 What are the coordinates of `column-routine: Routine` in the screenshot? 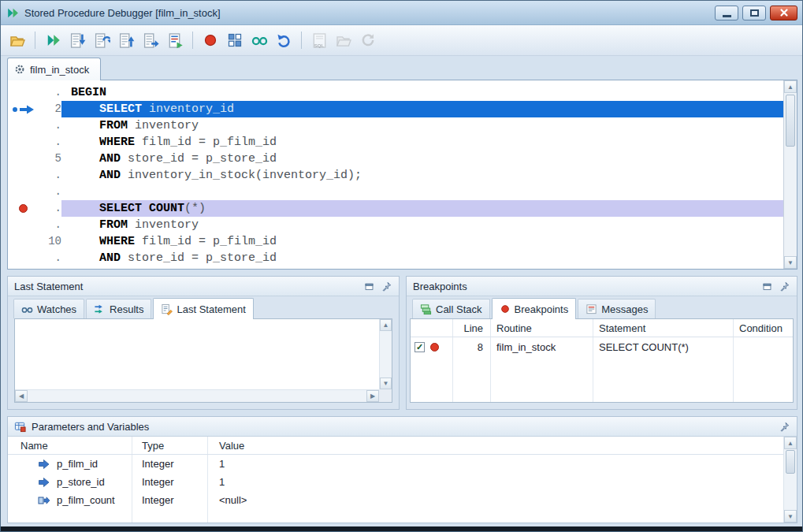 It's located at (542, 328).